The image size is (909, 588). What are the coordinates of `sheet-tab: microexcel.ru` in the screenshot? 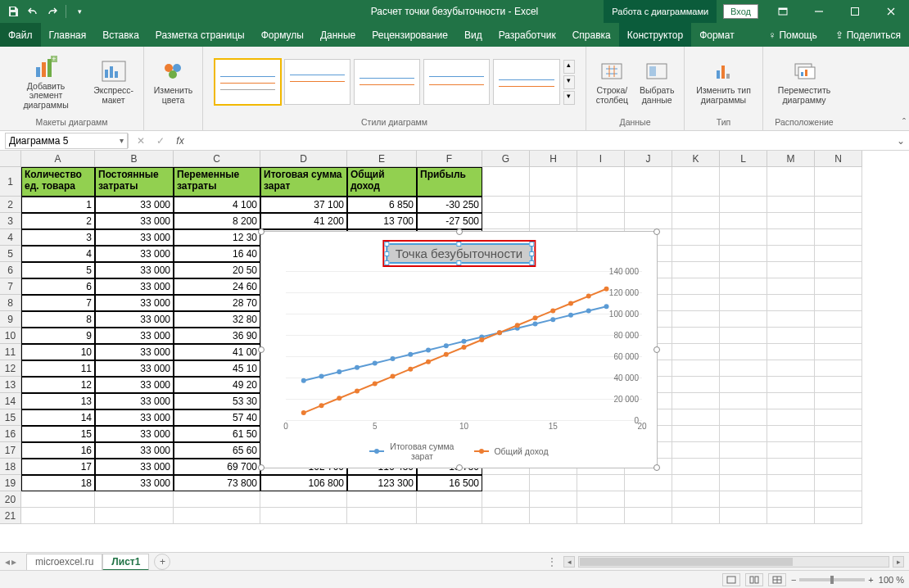 It's located at (64, 562).